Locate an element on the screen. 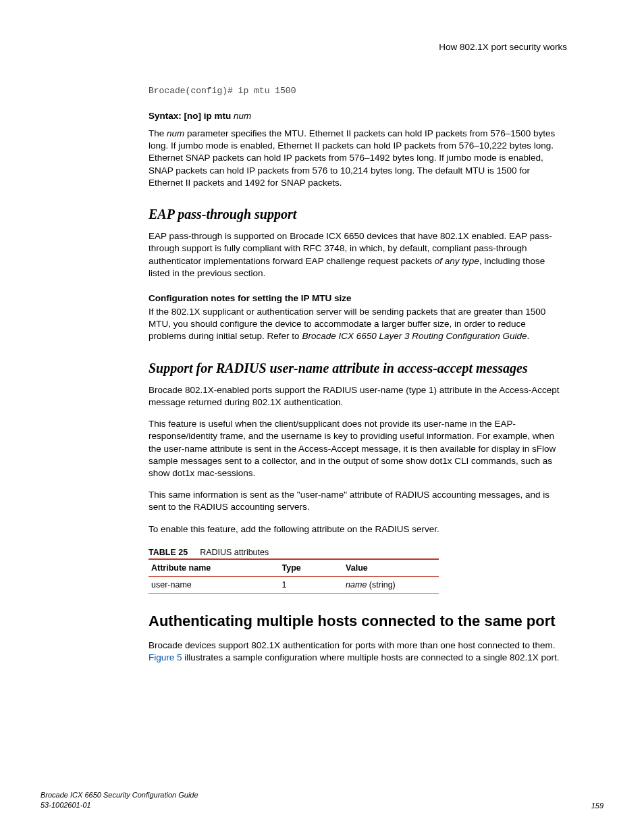 Image resolution: width=644 pixels, height=834 pixels. syntax-arg: num is located at coordinates (242, 116).